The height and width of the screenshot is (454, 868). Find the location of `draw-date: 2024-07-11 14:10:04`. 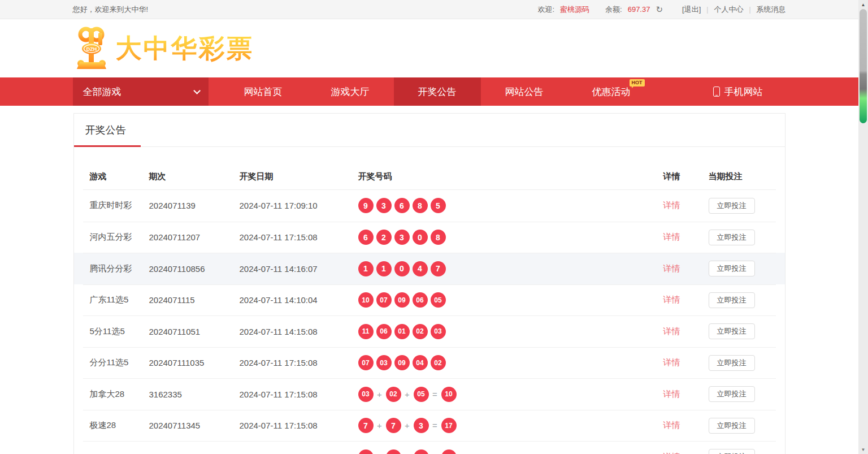

draw-date: 2024-07-11 14:10:04 is located at coordinates (299, 300).